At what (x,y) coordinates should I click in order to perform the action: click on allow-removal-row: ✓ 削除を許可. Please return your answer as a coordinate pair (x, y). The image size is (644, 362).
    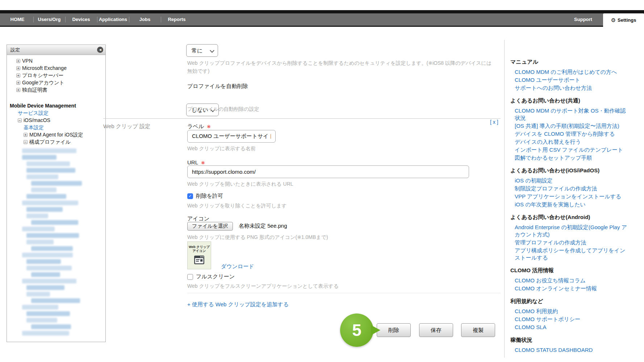
    Looking at the image, I should click on (205, 196).